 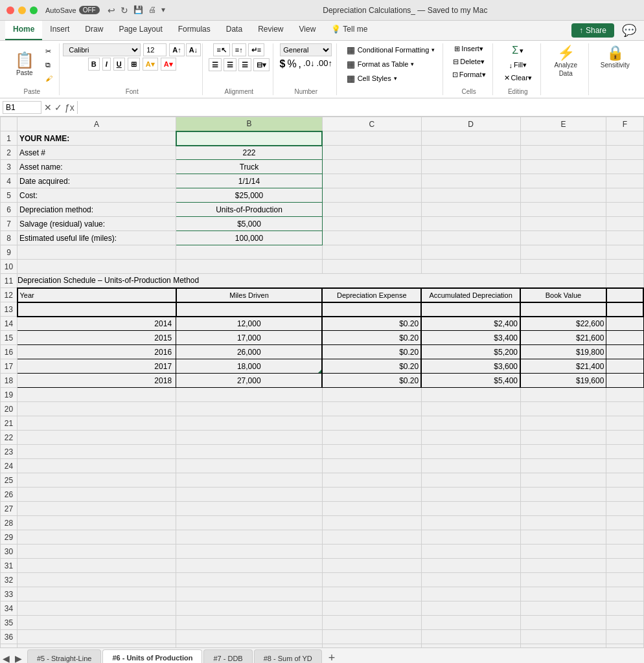 I want to click on sensitivity-button: 🔒 Sensitivity, so click(x=615, y=57).